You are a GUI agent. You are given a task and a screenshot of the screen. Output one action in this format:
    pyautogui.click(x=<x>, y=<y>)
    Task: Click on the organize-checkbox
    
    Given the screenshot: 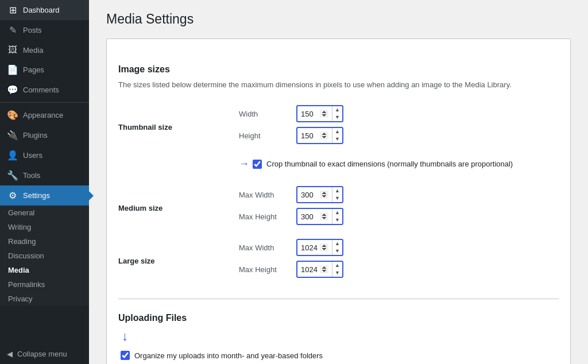 What is the action you would take?
    pyautogui.click(x=125, y=355)
    